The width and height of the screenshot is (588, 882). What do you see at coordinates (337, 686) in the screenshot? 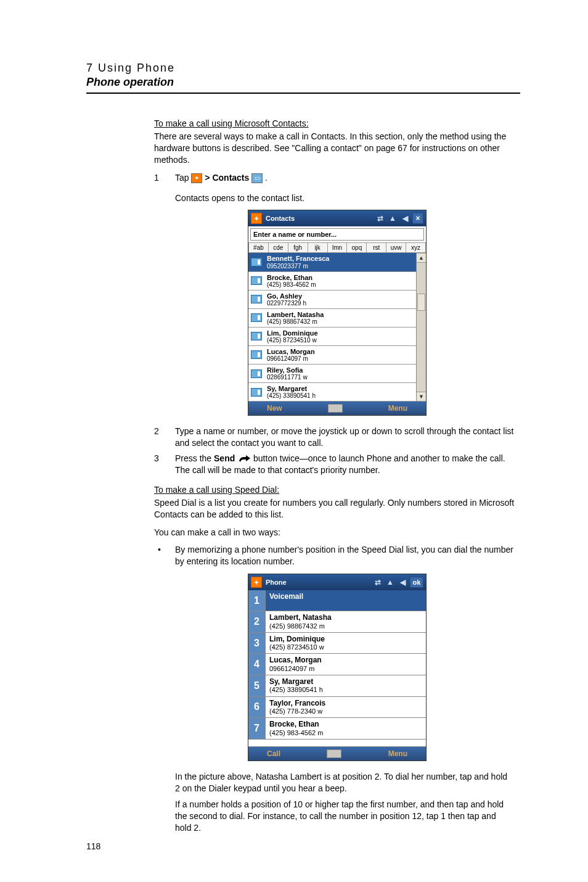
I see `speeddial-row: 5Sy, Margaret(425) 33890541 h` at bounding box center [337, 686].